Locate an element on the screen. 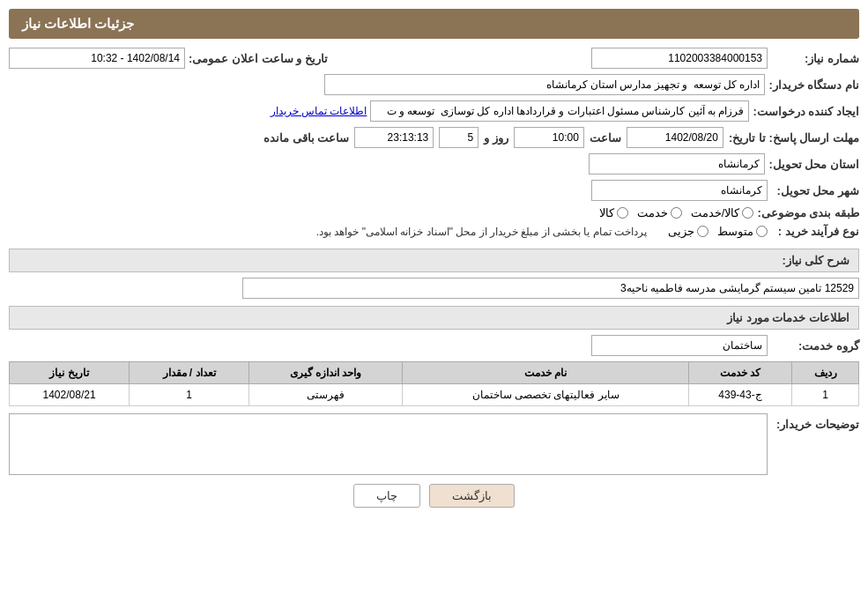  col-name: نام خدمت is located at coordinates (546, 374).